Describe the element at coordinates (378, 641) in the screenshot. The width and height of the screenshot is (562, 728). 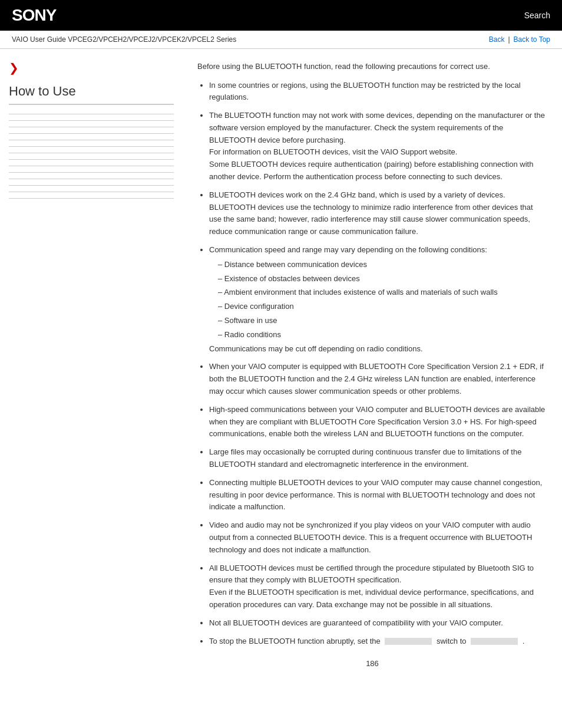
I see `list-item: To stop the BLUETOOTH function abruptly,…` at that location.